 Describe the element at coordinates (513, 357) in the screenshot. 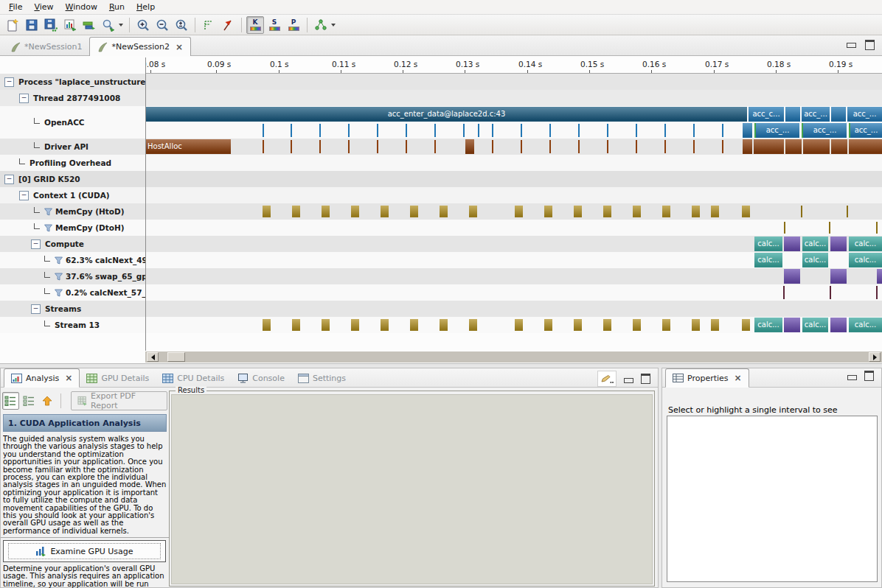

I see `horizontal-scrollbar` at that location.